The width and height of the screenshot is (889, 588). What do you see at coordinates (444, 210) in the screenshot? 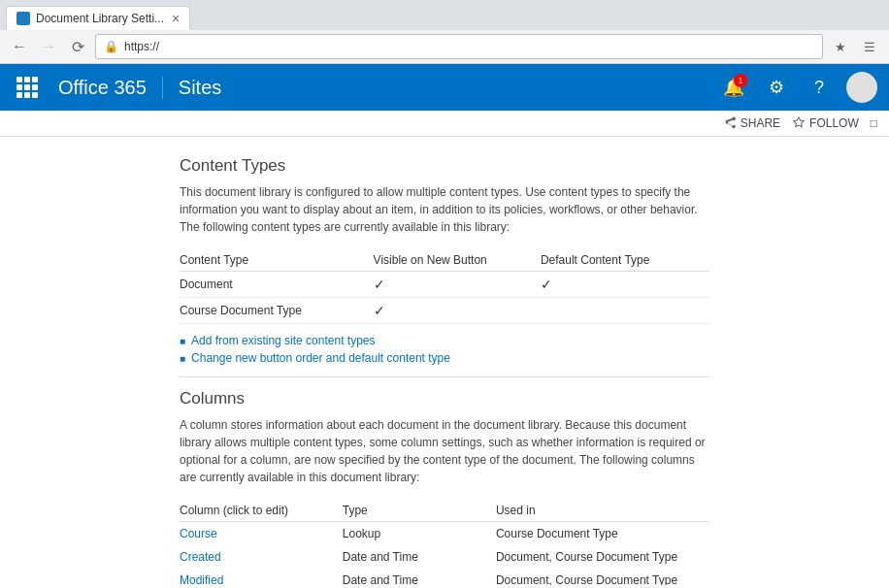
I see `content-types-description: This document library is configured to a…` at bounding box center [444, 210].